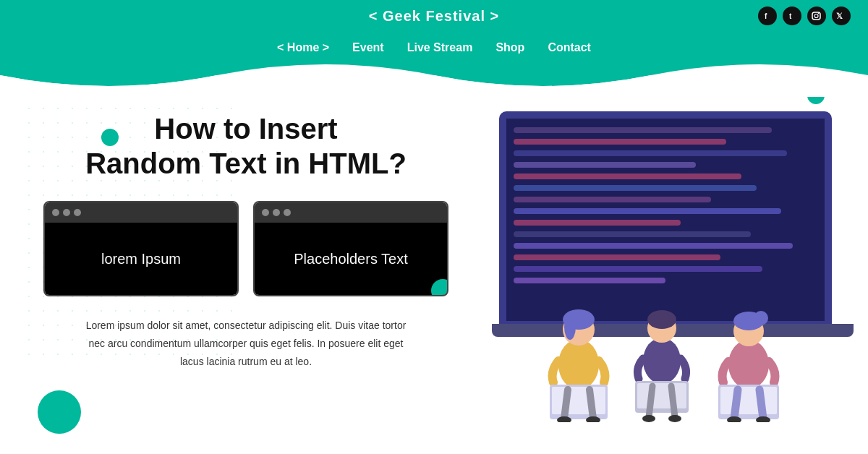  Describe the element at coordinates (440, 288) in the screenshot. I see `teal-circle-box` at that location.